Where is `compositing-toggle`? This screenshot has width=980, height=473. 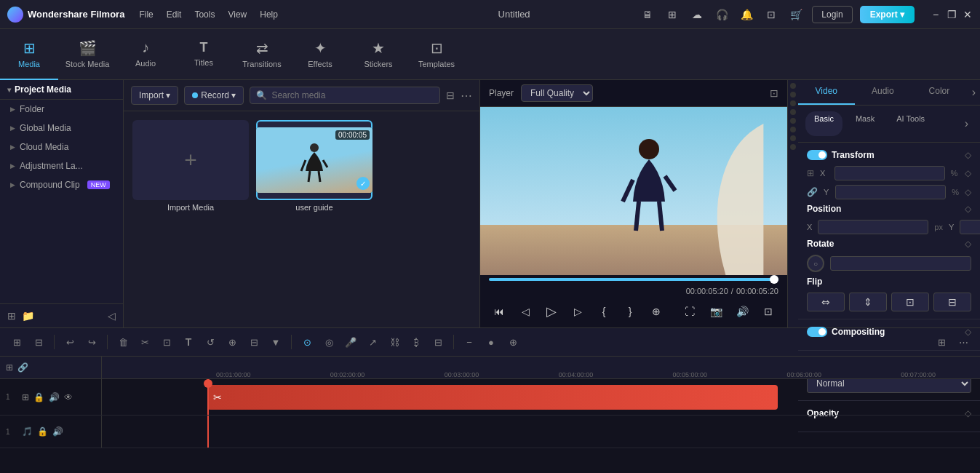
compositing-toggle is located at coordinates (817, 332).